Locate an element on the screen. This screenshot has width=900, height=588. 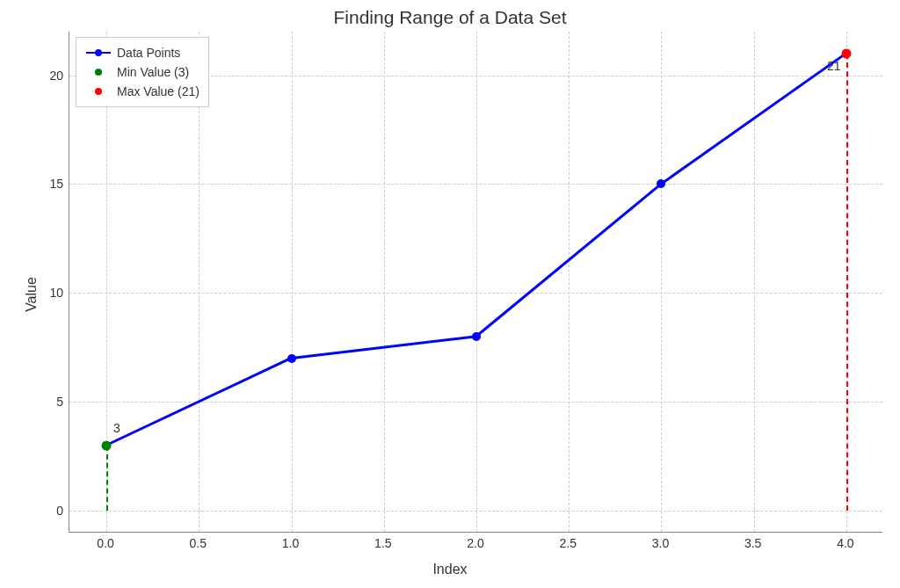
min-marker is located at coordinates (107, 445).